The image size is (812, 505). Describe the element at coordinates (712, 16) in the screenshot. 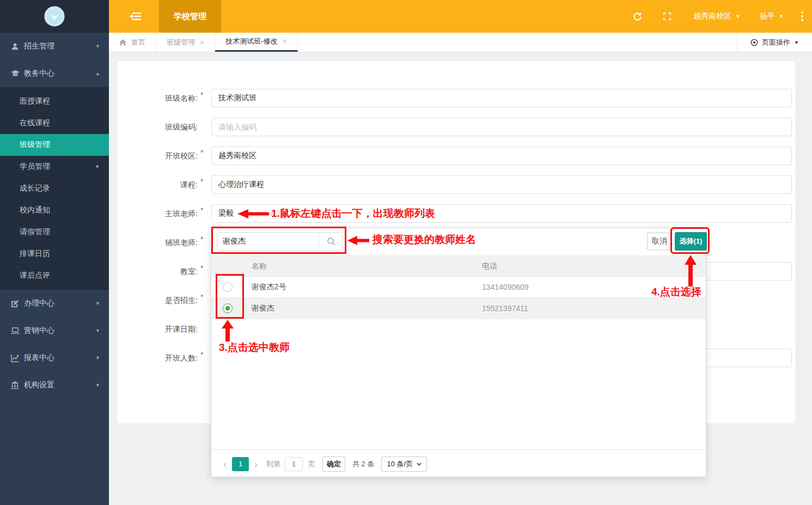

I see `campus-name: 越秀南校区` at that location.